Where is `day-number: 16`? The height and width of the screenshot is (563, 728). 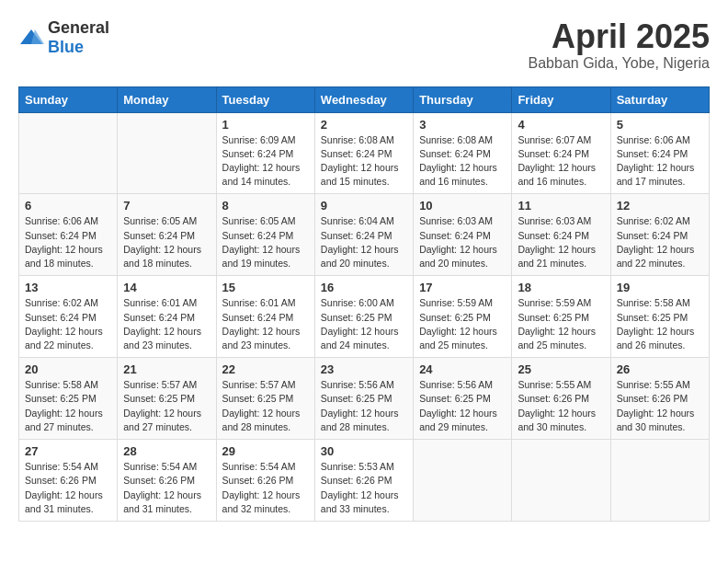
day-number: 16 is located at coordinates (364, 287).